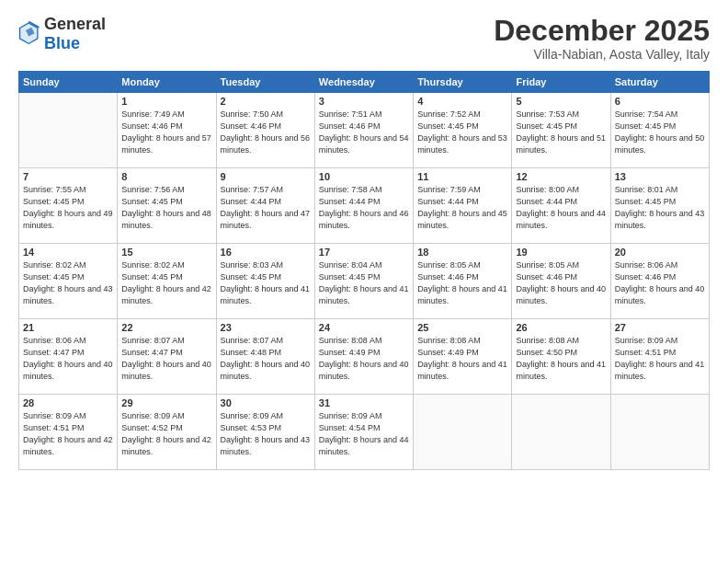 The width and height of the screenshot is (728, 563). What do you see at coordinates (167, 83) in the screenshot?
I see `header-monday: Monday` at bounding box center [167, 83].